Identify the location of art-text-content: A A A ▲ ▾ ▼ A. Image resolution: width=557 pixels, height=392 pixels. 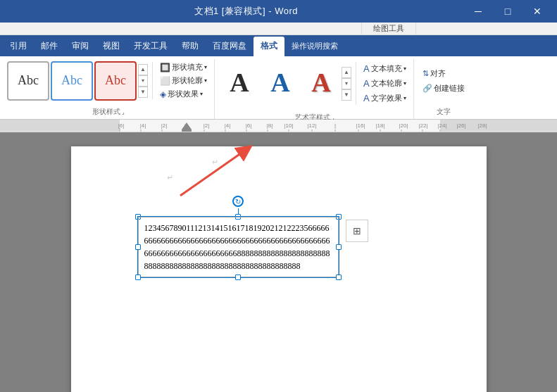
(315, 84).